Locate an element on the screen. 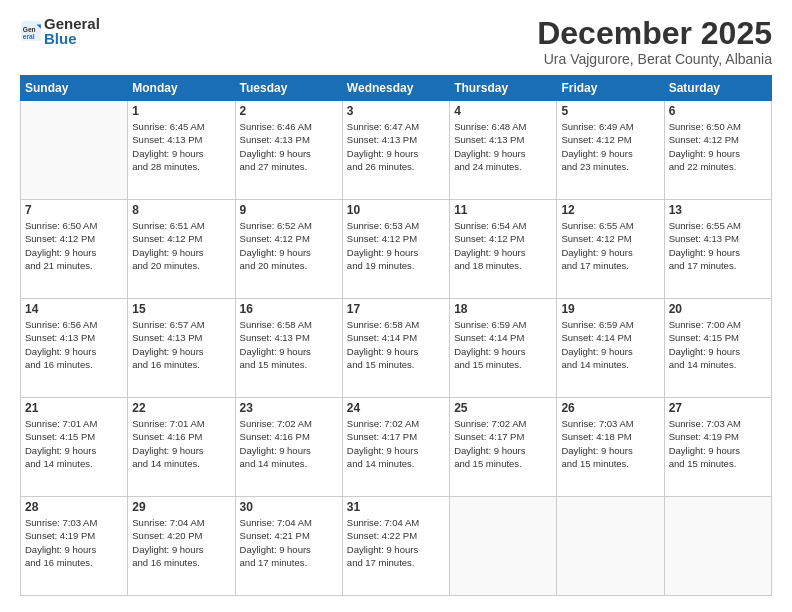 This screenshot has width=792, height=612. day-number: 24 is located at coordinates (396, 408).